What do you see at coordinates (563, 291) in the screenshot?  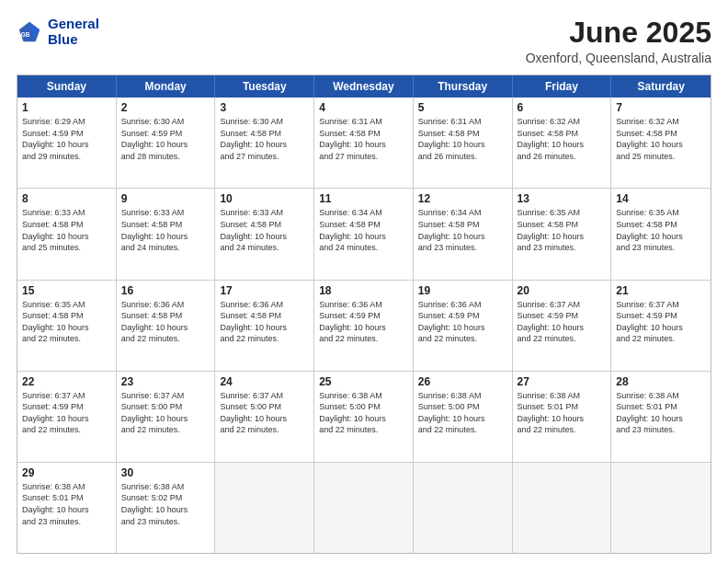 I see `day-number: 20` at bounding box center [563, 291].